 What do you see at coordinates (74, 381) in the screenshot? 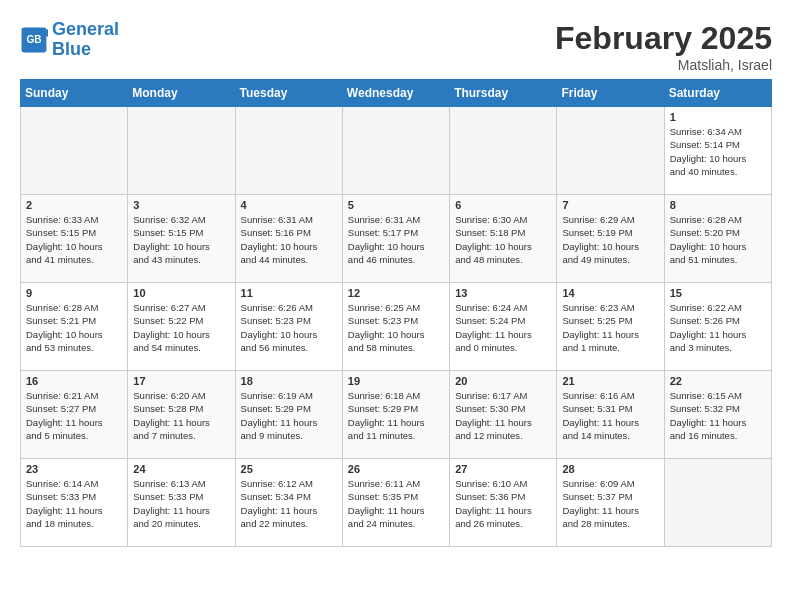
I see `day-number: 16` at bounding box center [74, 381].